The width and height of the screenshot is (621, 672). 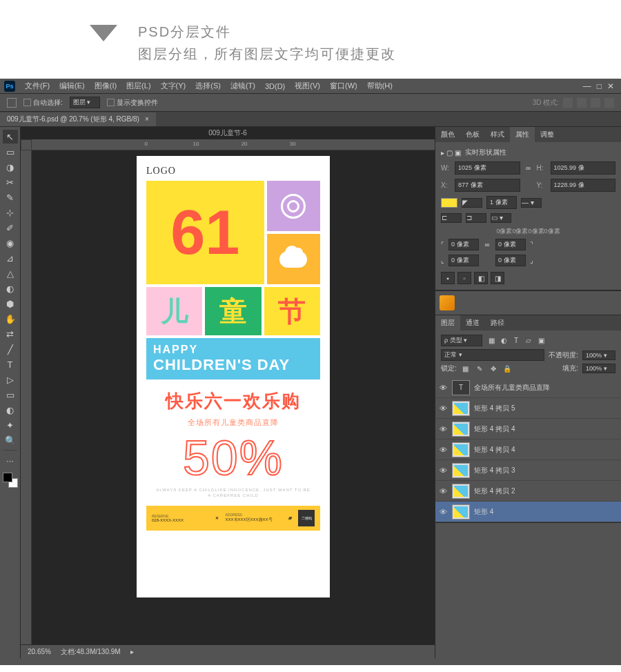 I want to click on radius-bl: 0 像素, so click(x=464, y=261).